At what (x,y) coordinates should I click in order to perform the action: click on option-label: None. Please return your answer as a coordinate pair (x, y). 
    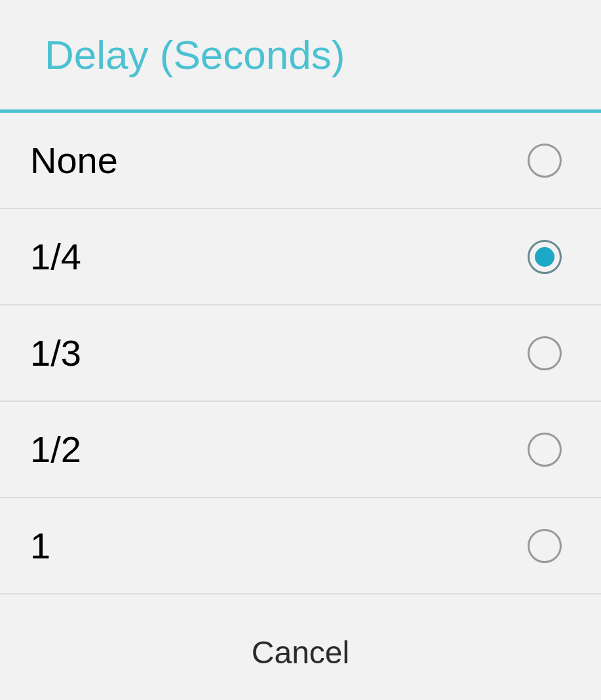
    Looking at the image, I should click on (74, 160).